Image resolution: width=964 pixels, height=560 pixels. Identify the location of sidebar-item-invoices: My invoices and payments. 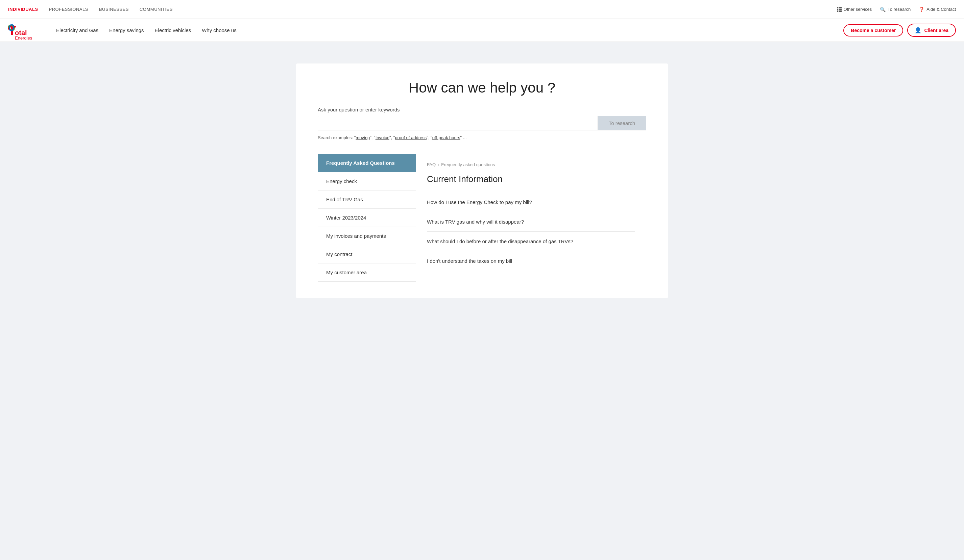
(367, 236).